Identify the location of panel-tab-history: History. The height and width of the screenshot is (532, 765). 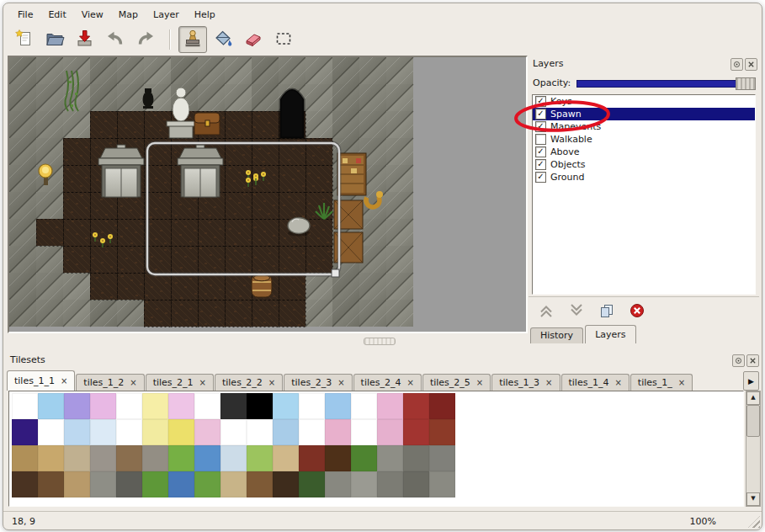
(557, 335).